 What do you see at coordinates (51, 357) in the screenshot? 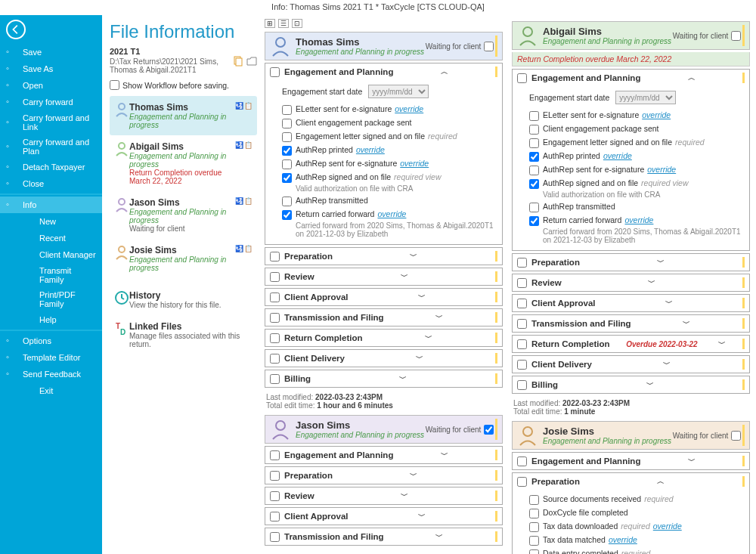
I see `sidebar-item-template-editor: ◦Template Editor` at bounding box center [51, 357].